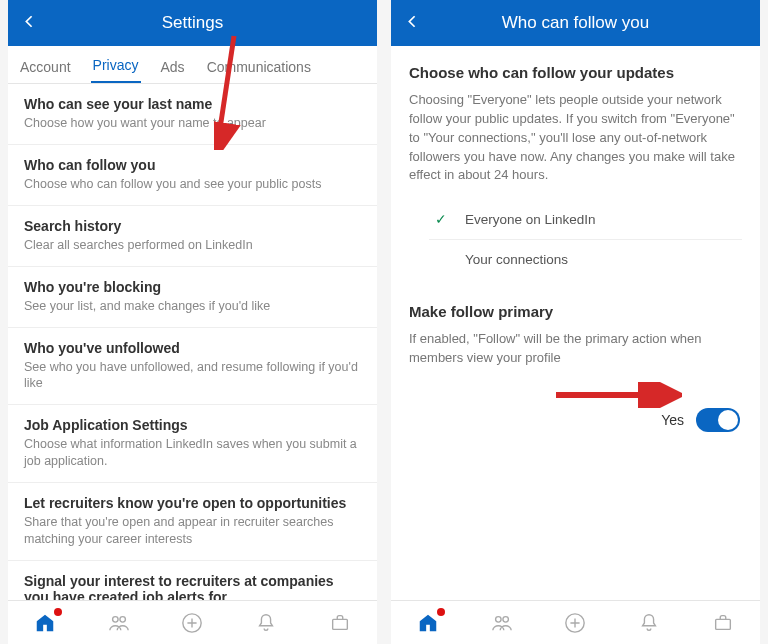  What do you see at coordinates (192, 165) in the screenshot?
I see `item-title: Who can follow you` at bounding box center [192, 165].